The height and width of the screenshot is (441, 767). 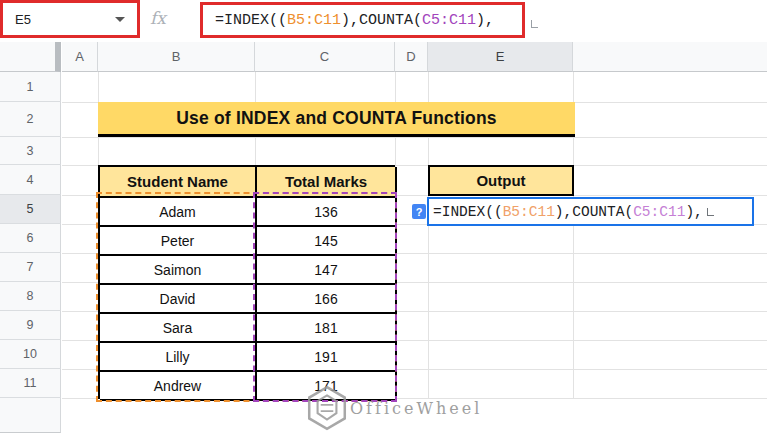 What do you see at coordinates (178, 328) in the screenshot?
I see `student-name-cell: Sara` at bounding box center [178, 328].